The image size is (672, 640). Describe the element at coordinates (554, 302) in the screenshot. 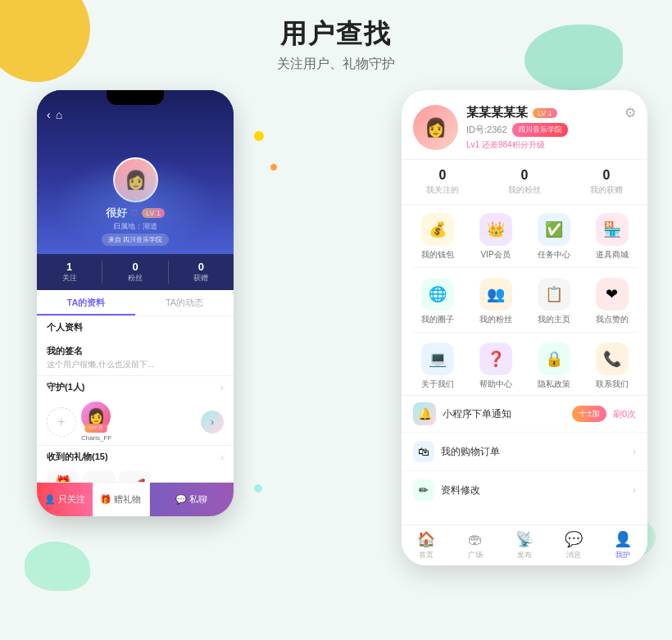

I see `menu-homepage: 📋 我的主页` at that location.